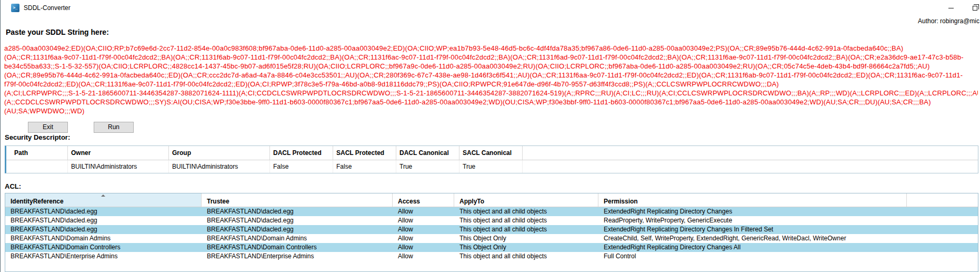 The image size is (980, 272). Describe the element at coordinates (428, 153) in the screenshot. I see `sd-header-dacl-canonical: DACL Canonical` at that location.